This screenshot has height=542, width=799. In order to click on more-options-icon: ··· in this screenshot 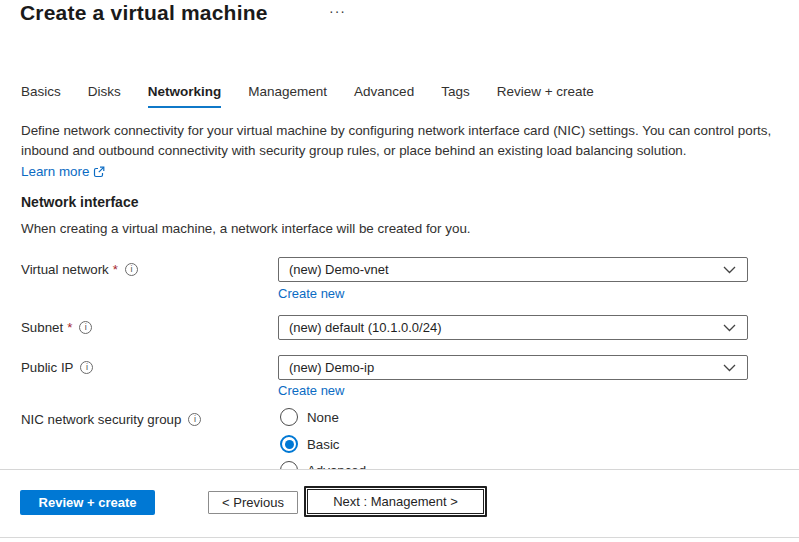, I will do `click(338, 11)`.